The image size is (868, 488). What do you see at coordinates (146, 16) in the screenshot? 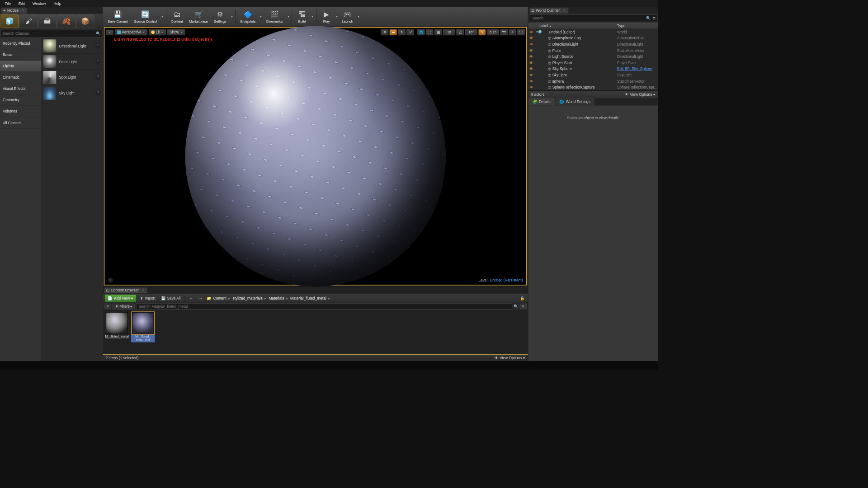
I see `source-control-button: 🔄Source Control` at bounding box center [146, 16].